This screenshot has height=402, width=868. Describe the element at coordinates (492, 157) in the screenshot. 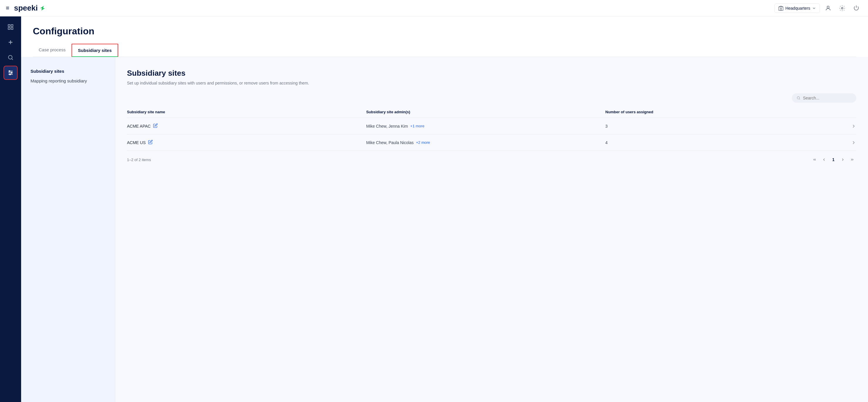

I see `pagination: 1–2 of 2 items` at that location.